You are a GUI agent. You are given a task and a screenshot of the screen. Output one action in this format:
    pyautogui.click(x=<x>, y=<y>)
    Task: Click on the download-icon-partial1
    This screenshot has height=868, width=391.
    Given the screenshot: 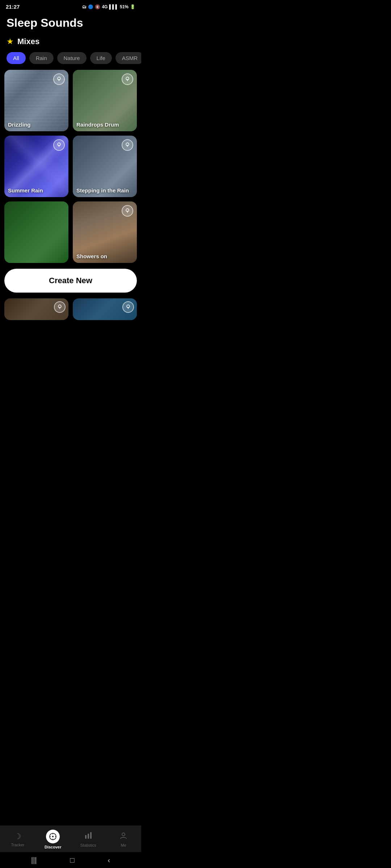 What is the action you would take?
    pyautogui.click(x=60, y=307)
    